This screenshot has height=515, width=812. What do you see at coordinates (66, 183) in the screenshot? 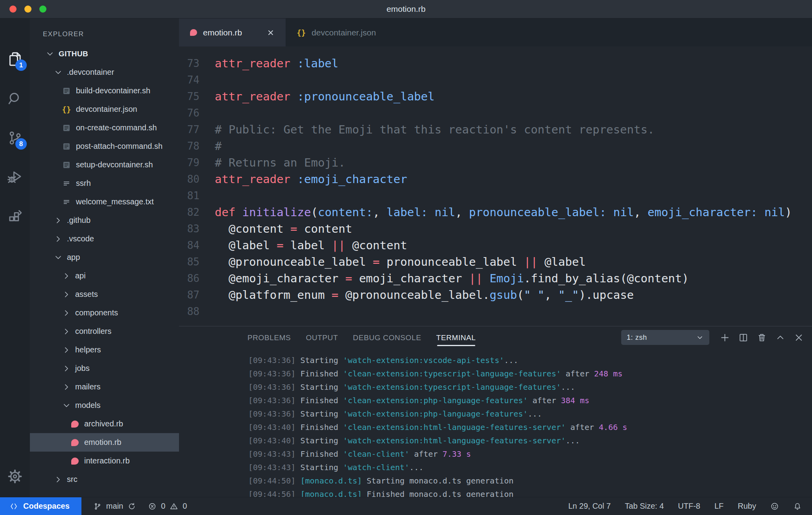
I see `text-file-icon` at bounding box center [66, 183].